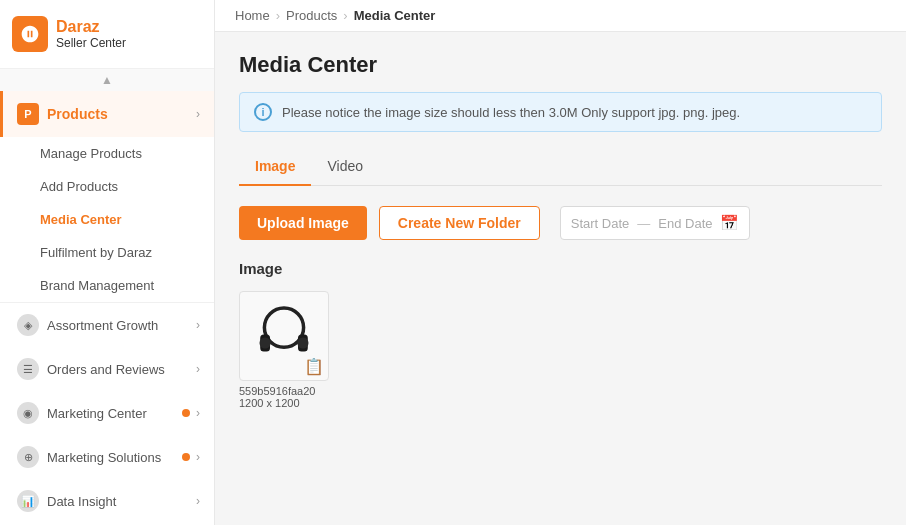 Image resolution: width=906 pixels, height=525 pixels. Describe the element at coordinates (30, 34) in the screenshot. I see `daraz-icon` at that location.